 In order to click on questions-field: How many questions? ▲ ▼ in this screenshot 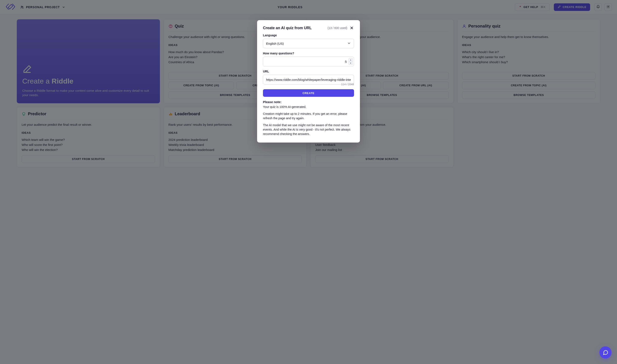, I will do `click(308, 59)`.